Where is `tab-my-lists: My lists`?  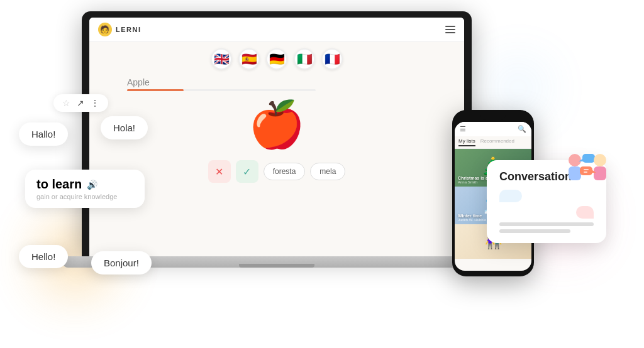
tab-my-lists: My lists is located at coordinates (467, 142).